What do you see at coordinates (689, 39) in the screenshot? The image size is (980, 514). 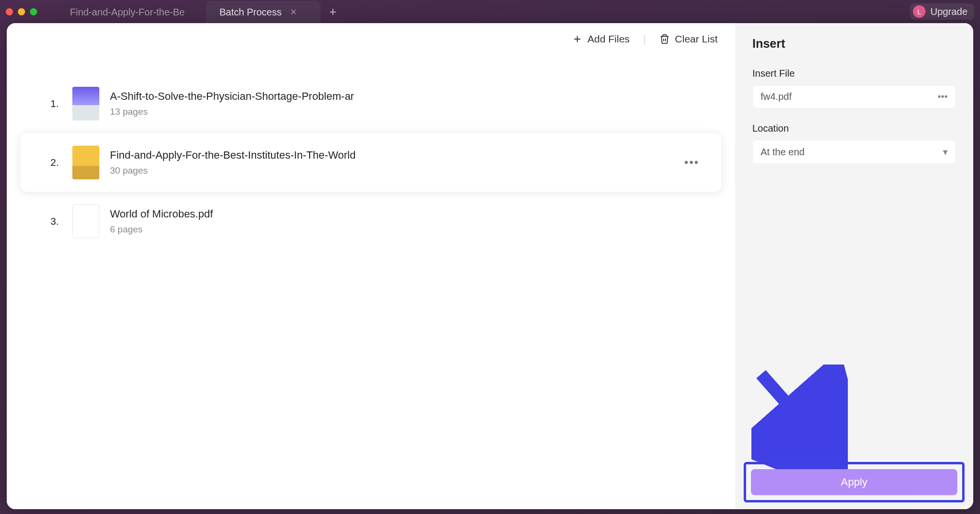 I see `clear-list-button: Clear List` at bounding box center [689, 39].